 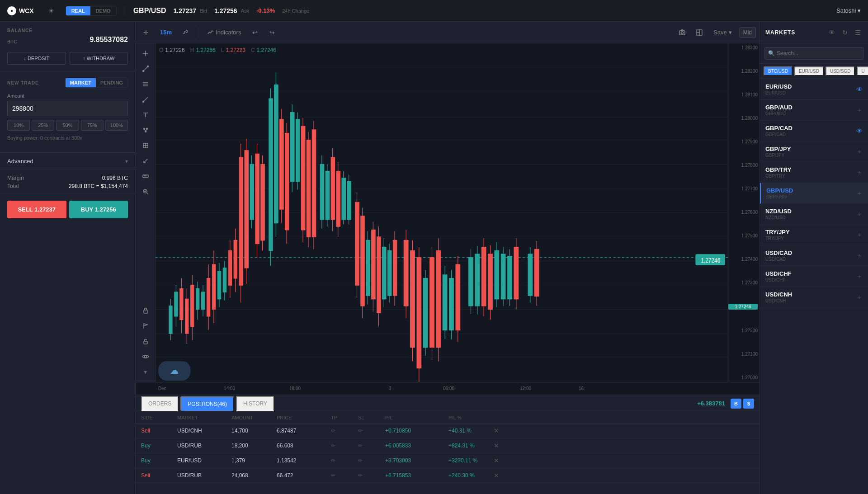 What do you see at coordinates (115, 178) in the screenshot?
I see `margin-value: 0.996 BTC` at bounding box center [115, 178].